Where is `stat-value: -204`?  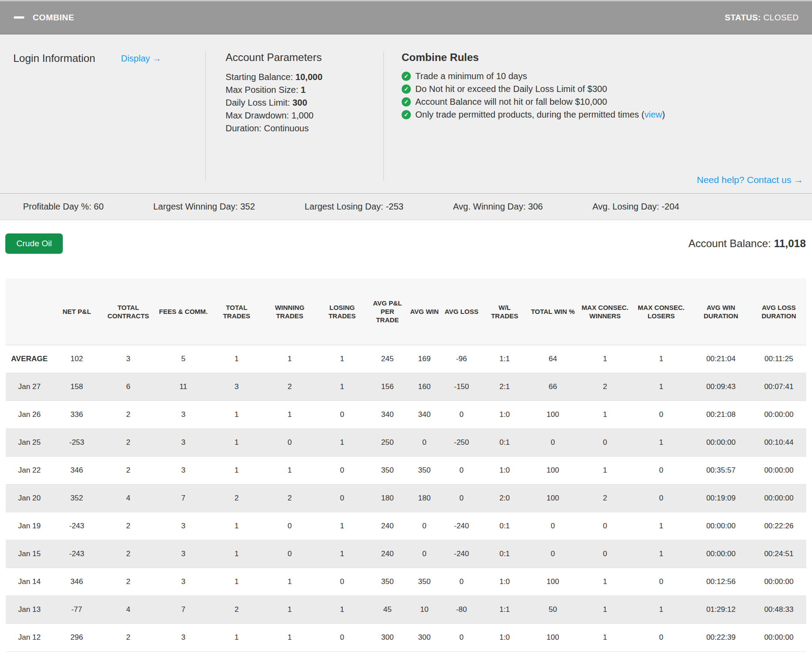 stat-value: -204 is located at coordinates (670, 206).